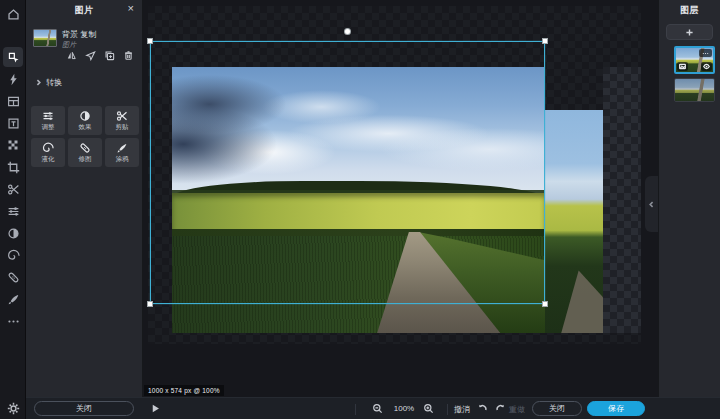 This screenshot has height=419, width=720. Describe the element at coordinates (150, 304) in the screenshot. I see `selection-handle-bottom-left` at that location.